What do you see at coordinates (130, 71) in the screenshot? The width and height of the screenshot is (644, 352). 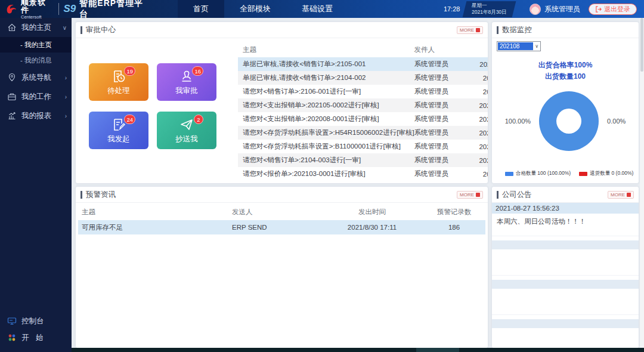 I see `pending-count-badge: 19` at bounding box center [130, 71].